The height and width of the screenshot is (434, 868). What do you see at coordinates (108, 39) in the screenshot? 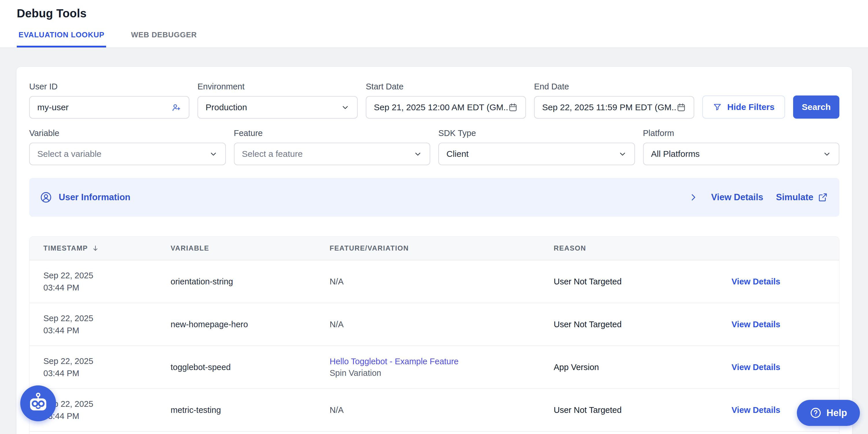
I see `tab-bar: EVALUATION LOOKUP WEB DEBUGGER` at bounding box center [108, 39].